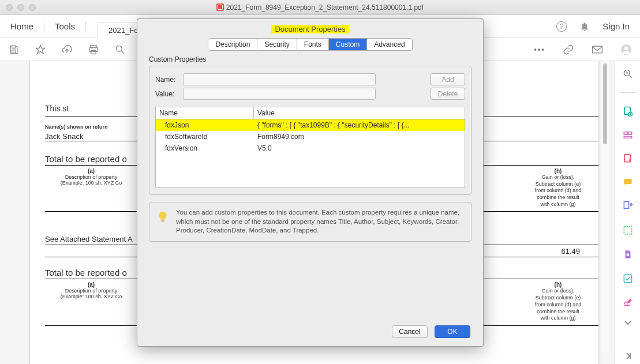 Image resolution: width=640 pixels, height=364 pixels. I want to click on chevron-down-icon, so click(628, 323).